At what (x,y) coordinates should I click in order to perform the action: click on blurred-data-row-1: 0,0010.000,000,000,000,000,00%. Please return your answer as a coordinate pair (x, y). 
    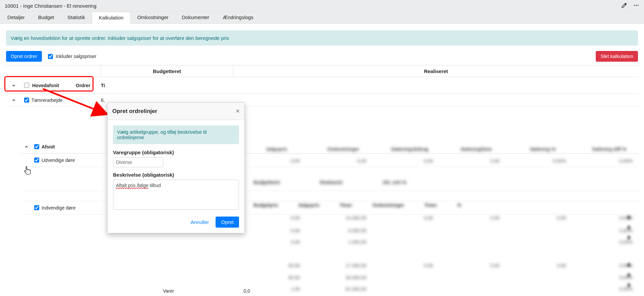
    Looking at the image, I should click on (443, 219).